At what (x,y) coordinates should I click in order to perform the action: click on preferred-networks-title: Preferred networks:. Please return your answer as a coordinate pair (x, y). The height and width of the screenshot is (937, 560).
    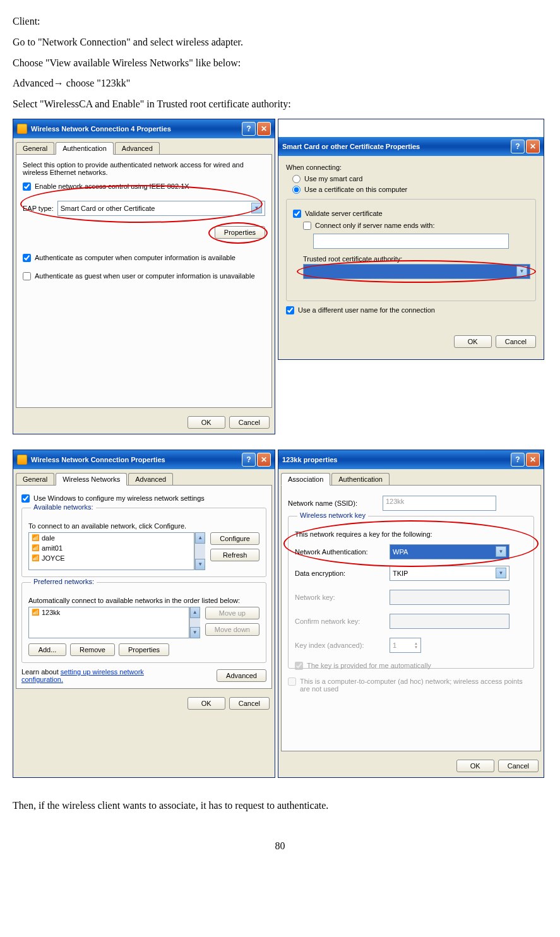
    Looking at the image, I should click on (64, 582).